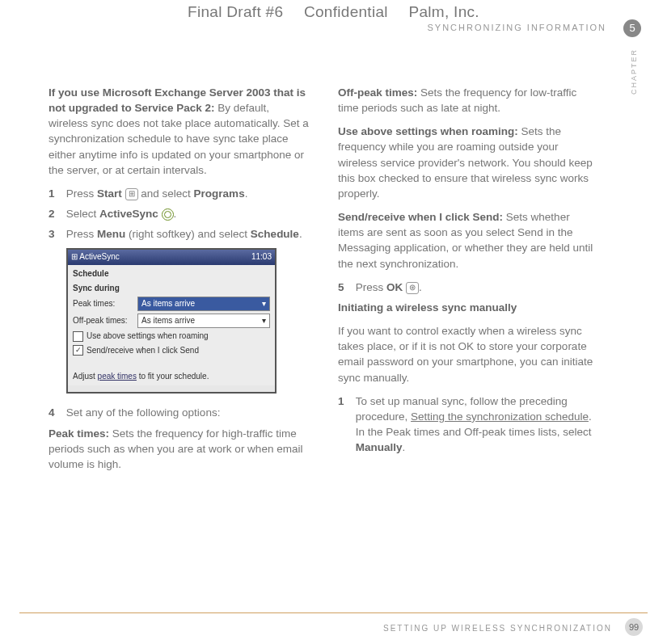 This screenshot has width=667, height=644. Describe the element at coordinates (103, 321) in the screenshot. I see `ss-offpeak-label: Off-peak times:` at that location.